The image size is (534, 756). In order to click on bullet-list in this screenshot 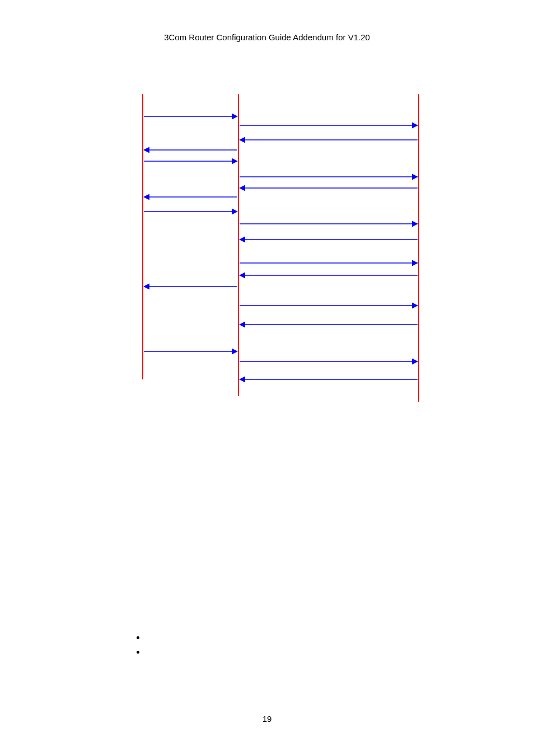, I will do `click(134, 645)`.